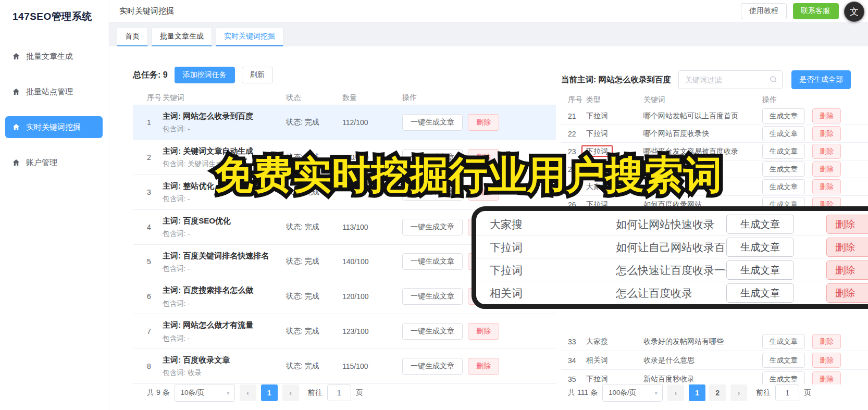  Describe the element at coordinates (715, 152) in the screenshot. I see `keyword-row: 23 下拉词 哪些平台发文容易被百度收录 生成文章 删除` at that location.